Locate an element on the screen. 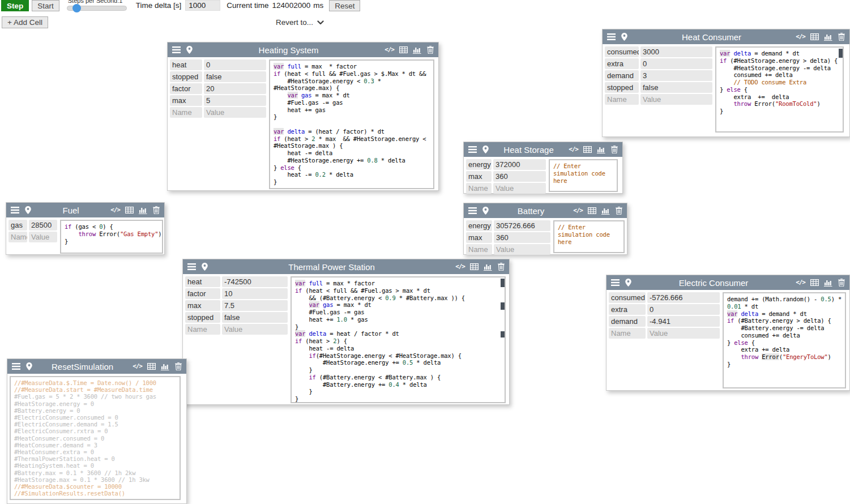 The image size is (850, 504). var-value-cell: 3 is located at coordinates (676, 76).